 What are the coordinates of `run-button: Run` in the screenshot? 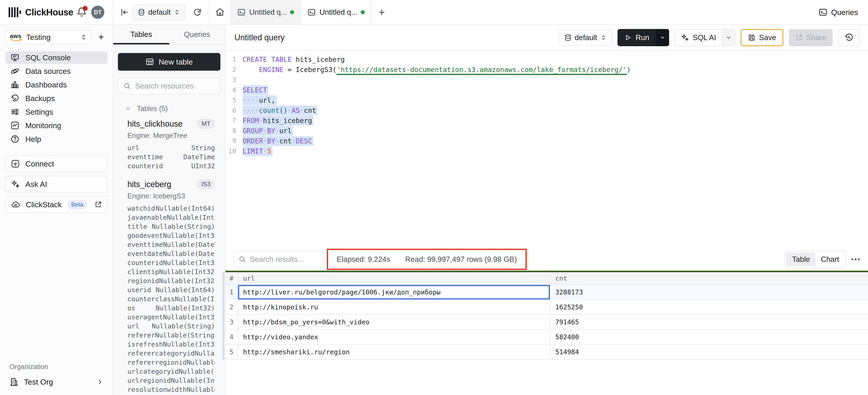 It's located at (644, 38).